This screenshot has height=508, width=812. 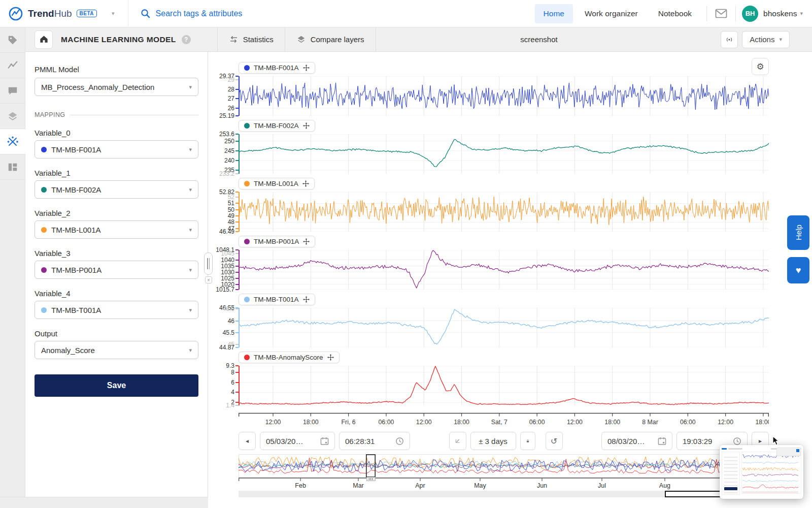 What do you see at coordinates (637, 441) in the screenshot?
I see `end-date-field: 08/03/20…` at bounding box center [637, 441].